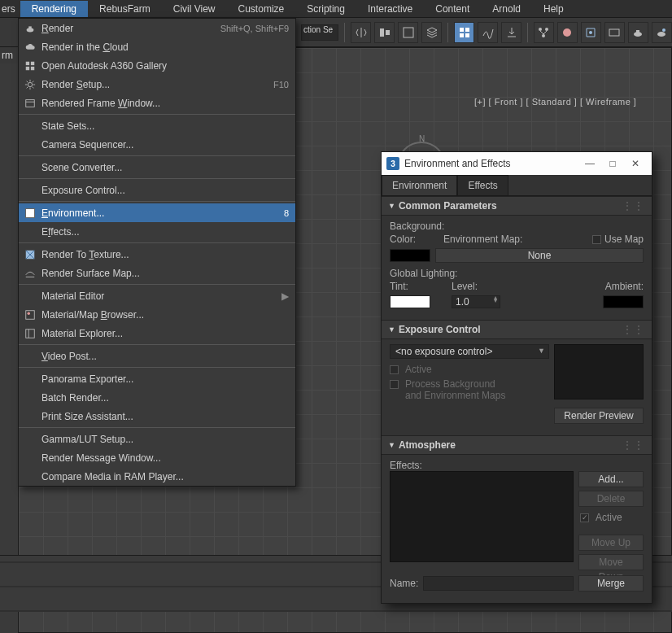 Image resolution: width=672 pixels, height=633 pixels. Describe the element at coordinates (498, 583) in the screenshot. I see `effect-name-input` at that location.